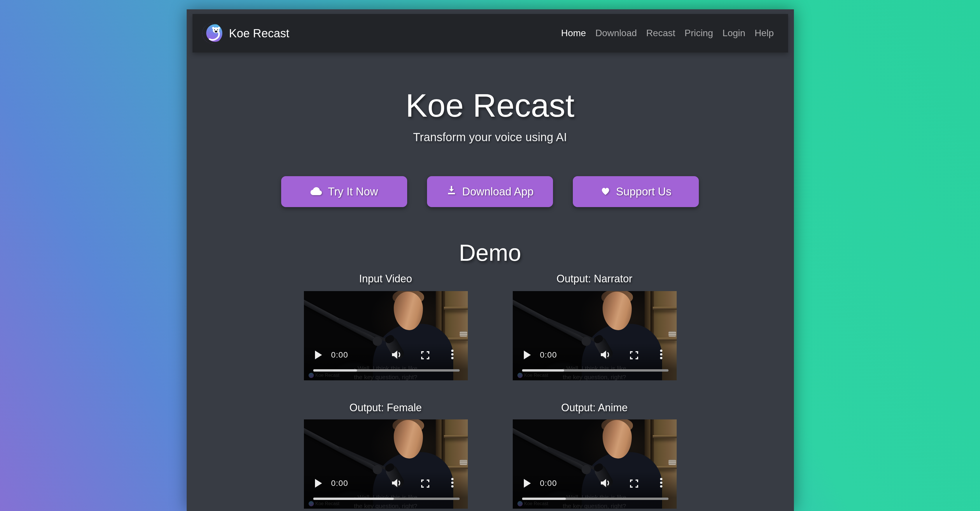 The image size is (980, 511). Describe the element at coordinates (490, 253) in the screenshot. I see `demo-heading: Demo` at that location.